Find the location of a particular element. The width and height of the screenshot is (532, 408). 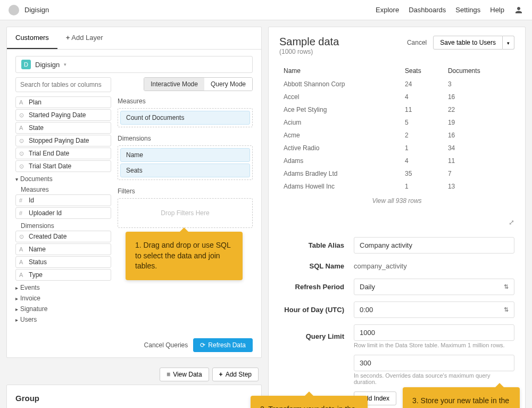

field-trial-start-date: ⊙Trial Start Date is located at coordinates (63, 166).